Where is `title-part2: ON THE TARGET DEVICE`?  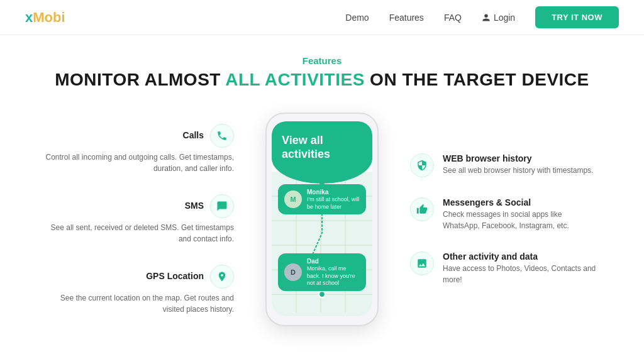
title-part2: ON THE TARGET DEVICE is located at coordinates (477, 79).